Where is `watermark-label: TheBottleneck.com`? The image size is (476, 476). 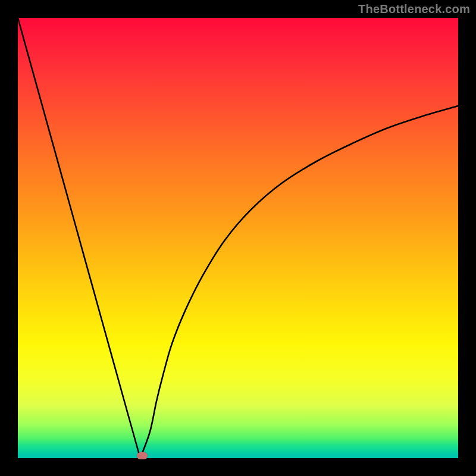 watermark-label: TheBottleneck.com is located at coordinates (414, 10).